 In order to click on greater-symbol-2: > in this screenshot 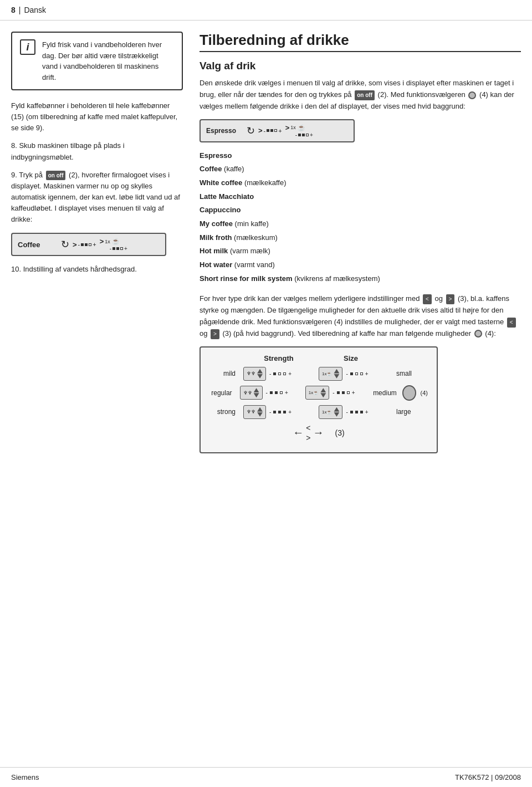, I will do `click(102, 242)`.